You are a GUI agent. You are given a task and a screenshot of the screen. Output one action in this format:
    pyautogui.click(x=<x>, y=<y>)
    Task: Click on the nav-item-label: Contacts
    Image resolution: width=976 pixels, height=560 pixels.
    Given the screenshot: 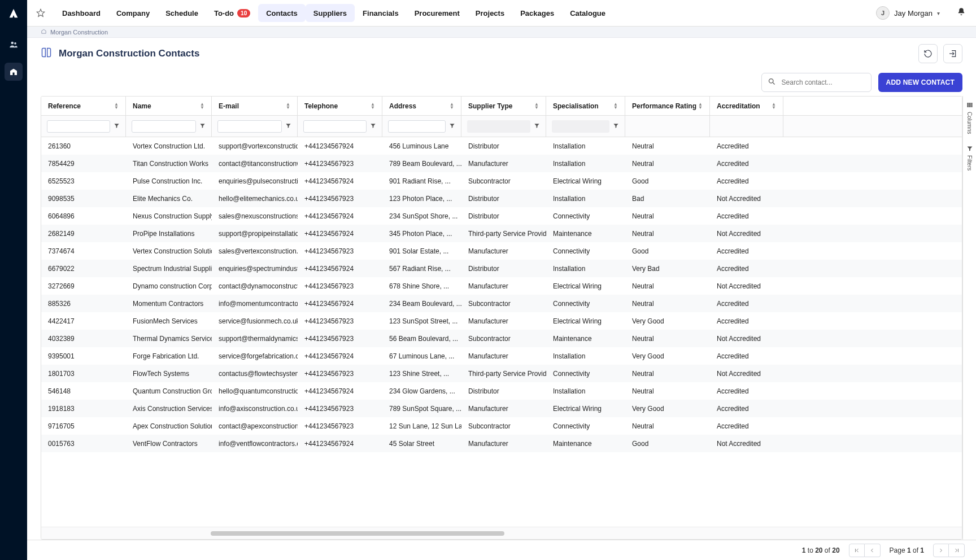 What is the action you would take?
    pyautogui.click(x=282, y=14)
    